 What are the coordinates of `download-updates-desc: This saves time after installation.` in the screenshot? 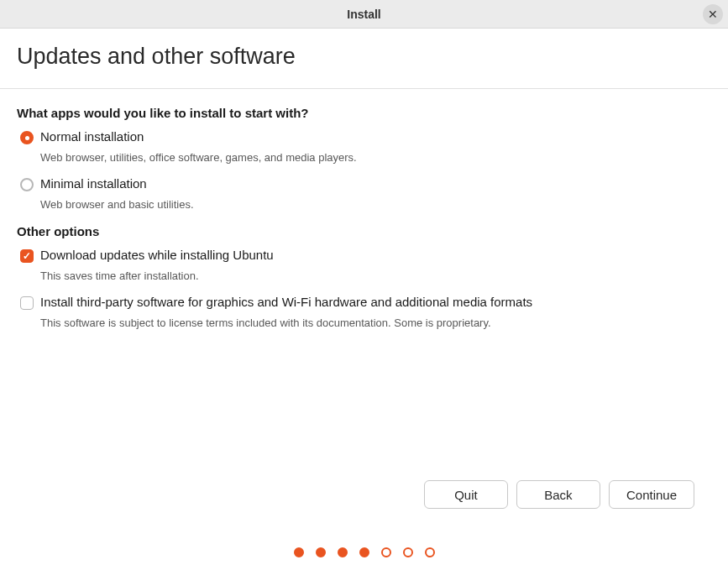 It's located at (376, 275).